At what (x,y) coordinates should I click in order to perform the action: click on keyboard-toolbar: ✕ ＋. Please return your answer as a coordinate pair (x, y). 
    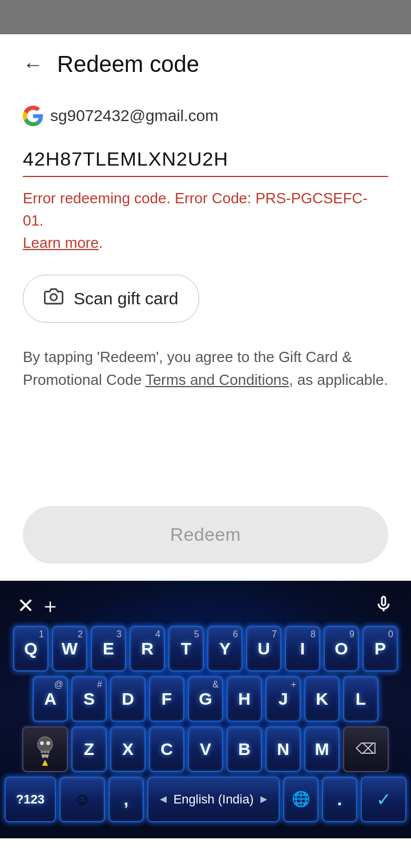
    Looking at the image, I should click on (206, 603).